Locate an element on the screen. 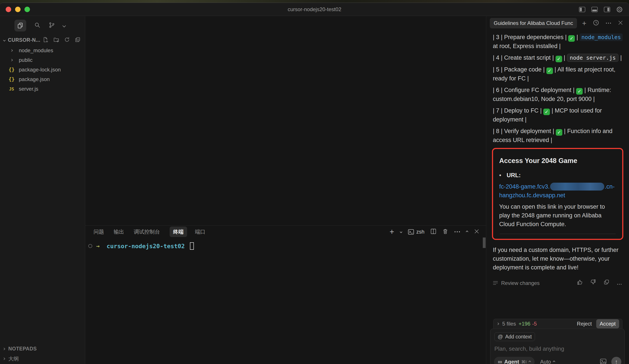 This screenshot has width=629, height=364. agent-mode-selector: ∞ Agent ⌘I is located at coordinates (514, 360).